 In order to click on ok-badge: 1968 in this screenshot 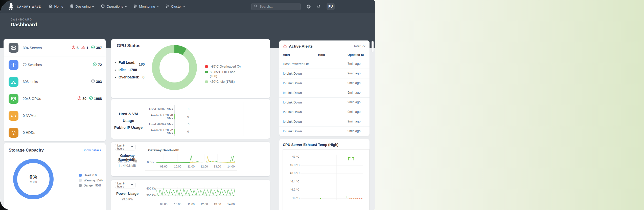, I will do `click(96, 99)`.